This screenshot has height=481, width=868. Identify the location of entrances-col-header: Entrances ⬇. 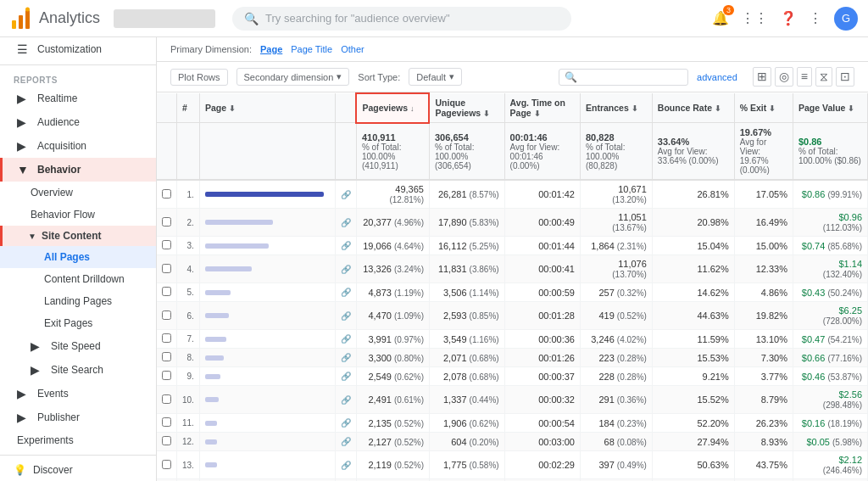
(615, 109).